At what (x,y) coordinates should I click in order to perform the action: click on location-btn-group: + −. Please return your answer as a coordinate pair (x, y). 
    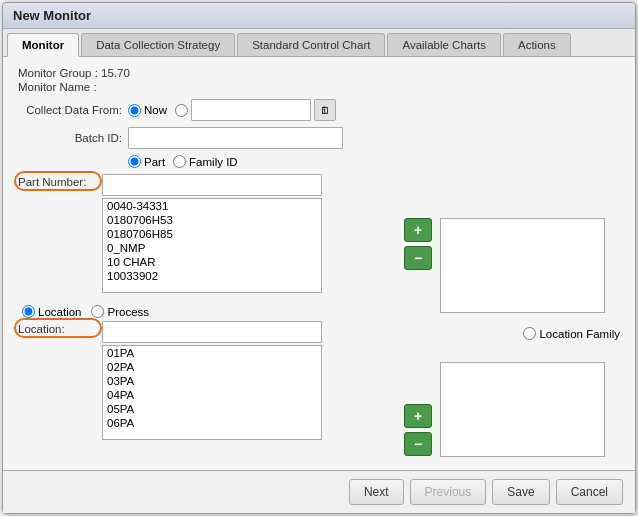
    Looking at the image, I should click on (418, 418).